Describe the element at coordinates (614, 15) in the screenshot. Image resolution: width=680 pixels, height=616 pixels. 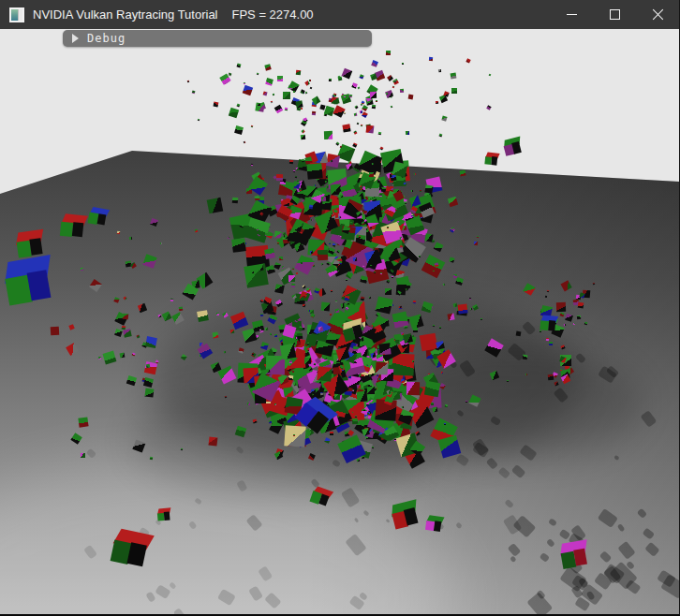
I see `maximize-button` at that location.